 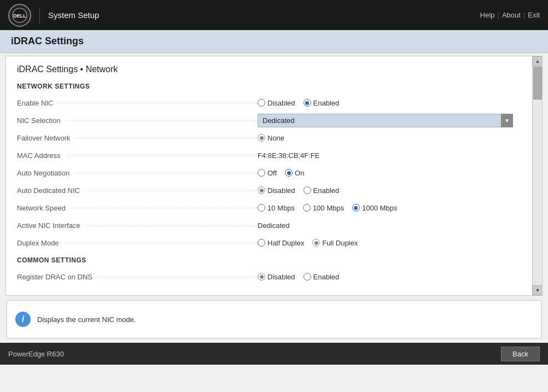 What do you see at coordinates (390, 155) in the screenshot?
I see `mac-address-value: F4:8E:38:CB:4F:FE` at bounding box center [390, 155].